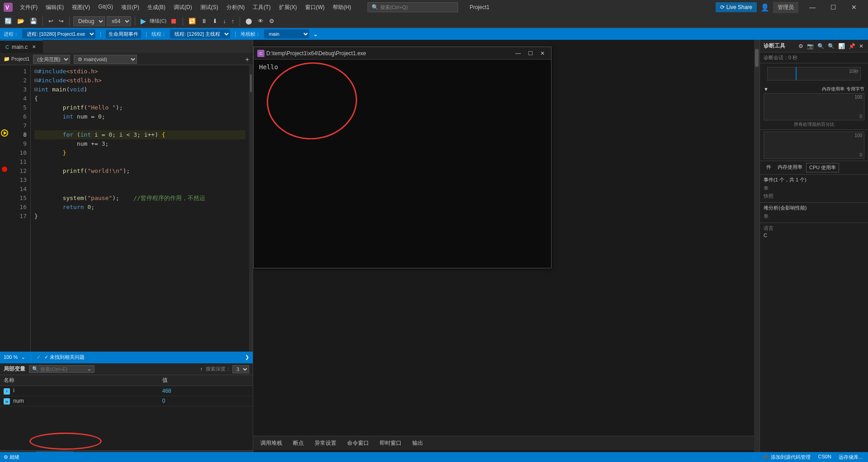  I want to click on watch-btn: 👁, so click(260, 21).